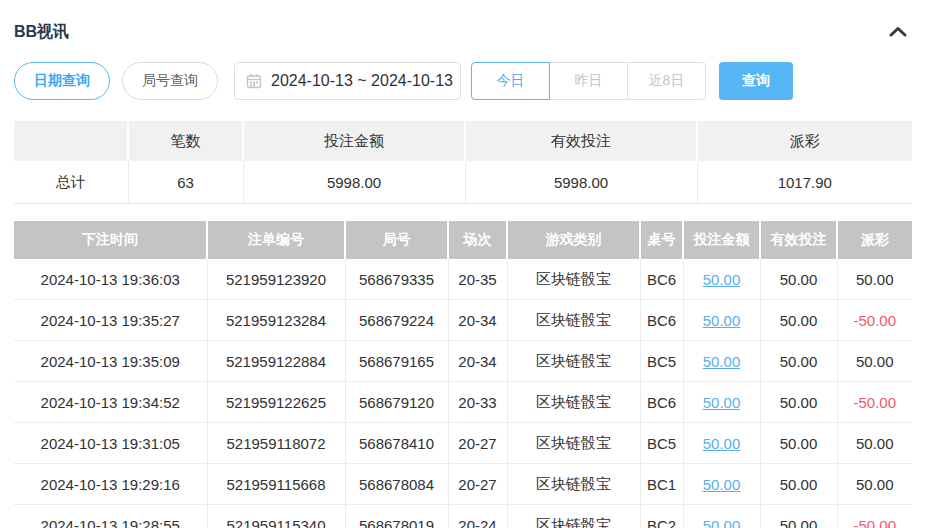  What do you see at coordinates (110, 362) in the screenshot?
I see `cell-bet-time: 2024-10-13 19:35:09` at bounding box center [110, 362].